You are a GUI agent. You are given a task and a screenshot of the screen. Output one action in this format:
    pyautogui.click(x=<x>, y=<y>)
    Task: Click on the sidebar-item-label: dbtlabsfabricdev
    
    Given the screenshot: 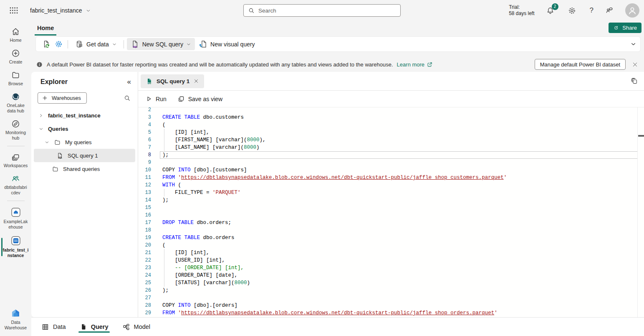 What is the action you would take?
    pyautogui.click(x=15, y=190)
    